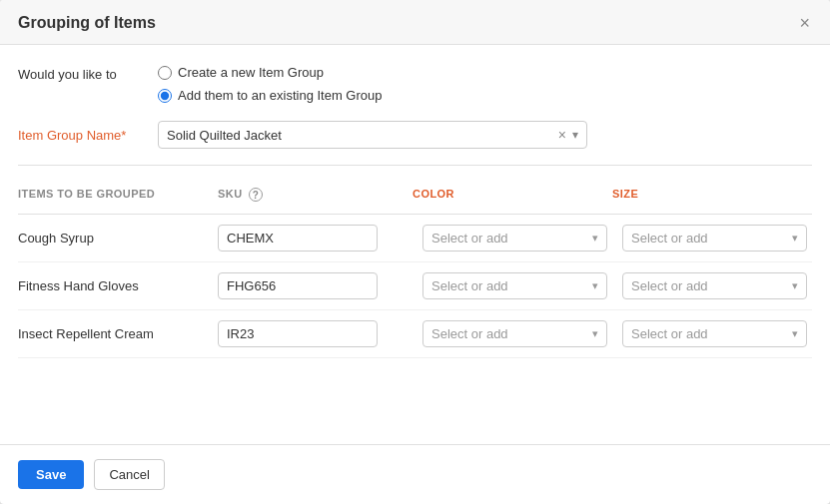  I want to click on color-placeholder-2: Select or add, so click(469, 333).